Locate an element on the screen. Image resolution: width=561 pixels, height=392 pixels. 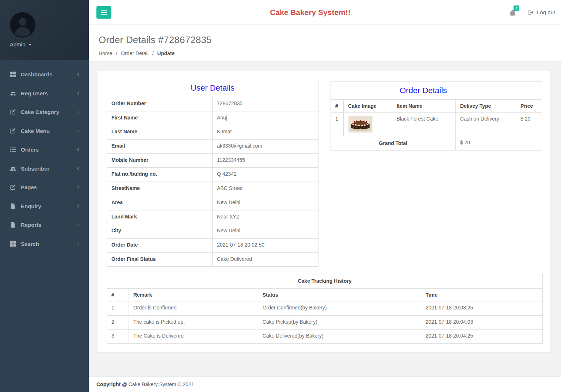
sidebar-item-dashboards: Dashboards is located at coordinates (45, 75).